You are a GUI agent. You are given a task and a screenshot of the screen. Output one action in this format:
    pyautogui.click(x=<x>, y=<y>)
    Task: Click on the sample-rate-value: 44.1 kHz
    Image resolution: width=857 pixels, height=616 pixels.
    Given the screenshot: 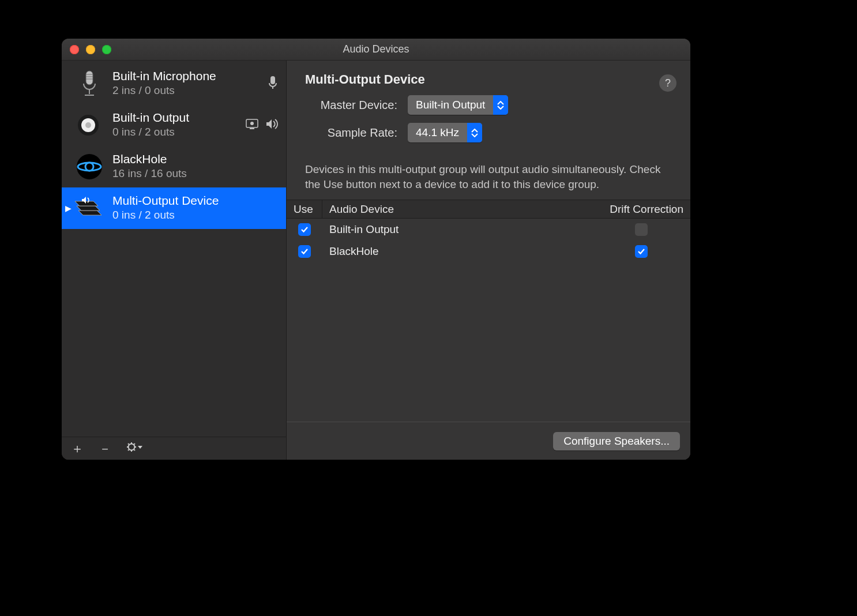 What is the action you would take?
    pyautogui.click(x=437, y=133)
    